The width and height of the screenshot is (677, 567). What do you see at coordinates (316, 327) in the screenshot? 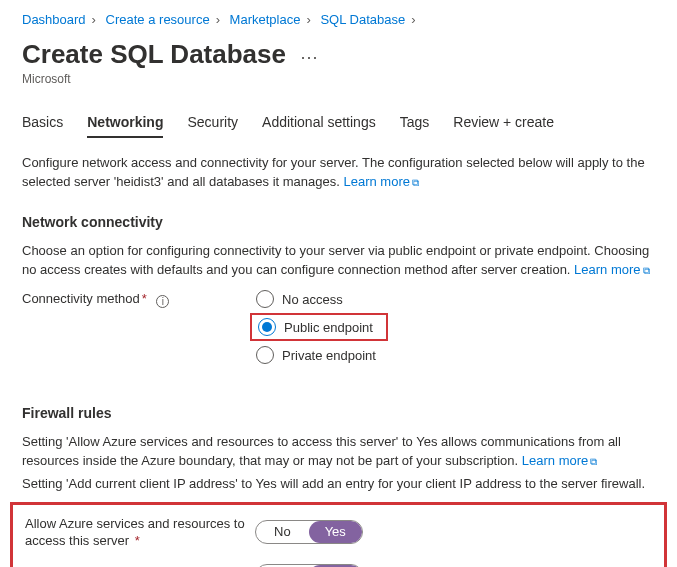
I see `connectivity-method-radiogroup: No access Public endpoint Private endpoi…` at bounding box center [316, 327].